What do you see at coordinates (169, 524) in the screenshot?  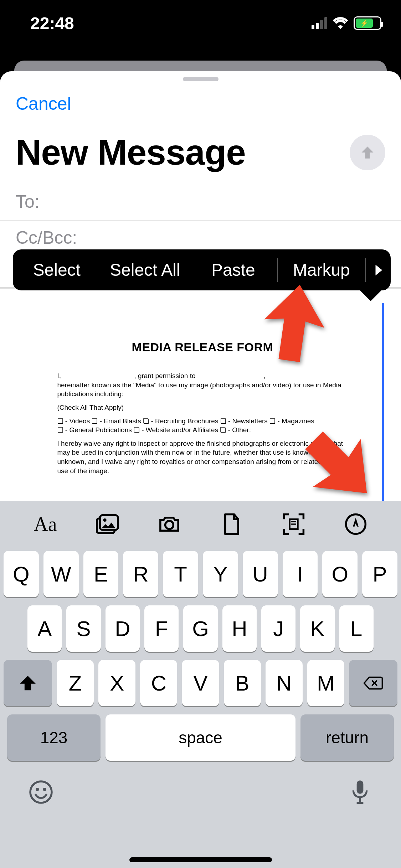 I see `camera-icon` at bounding box center [169, 524].